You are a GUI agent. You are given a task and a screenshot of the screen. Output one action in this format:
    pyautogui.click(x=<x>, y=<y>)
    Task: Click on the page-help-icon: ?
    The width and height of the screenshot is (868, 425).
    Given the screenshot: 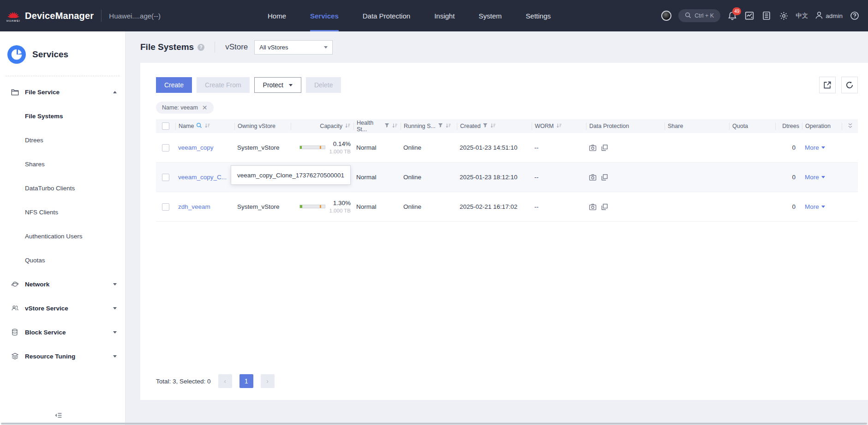 What is the action you would take?
    pyautogui.click(x=201, y=47)
    